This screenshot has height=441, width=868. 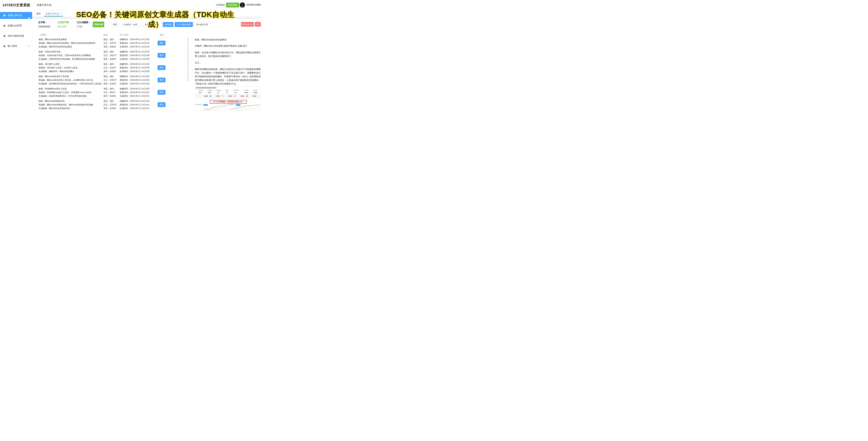 I want to click on app-title: 147SEO文章系统, so click(x=16, y=5).